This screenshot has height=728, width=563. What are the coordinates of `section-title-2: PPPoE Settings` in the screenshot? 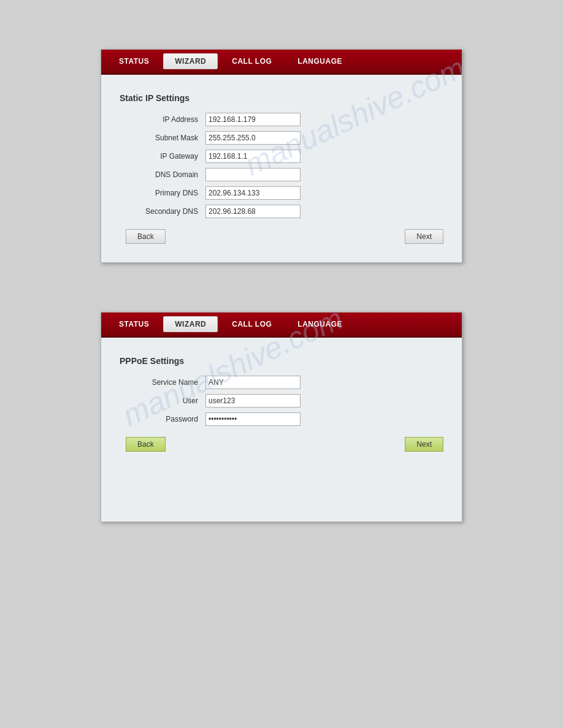 It's located at (282, 361).